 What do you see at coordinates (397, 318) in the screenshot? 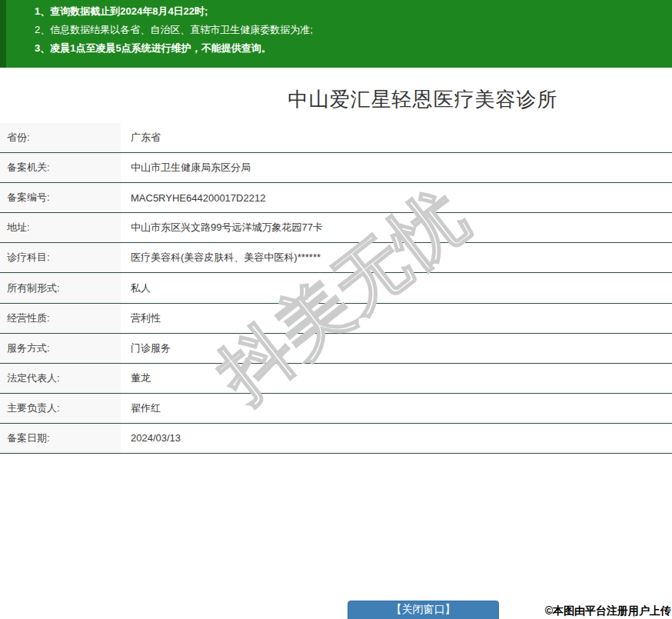
I see `row-value: 营利性` at bounding box center [397, 318].